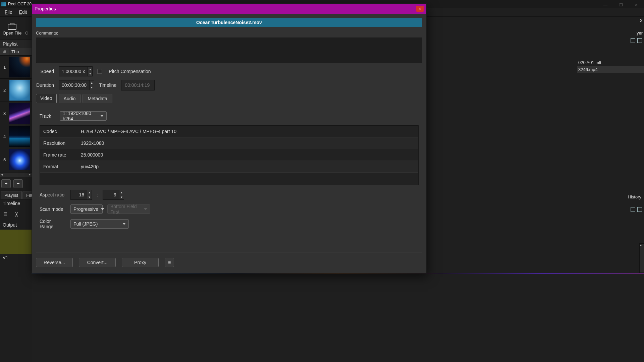  What do you see at coordinates (635, 197) in the screenshot?
I see `tab-history: History` at bounding box center [635, 197].